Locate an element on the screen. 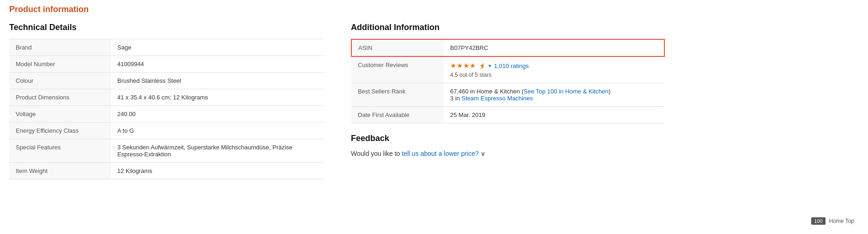  row-label: Voltage is located at coordinates (60, 114).